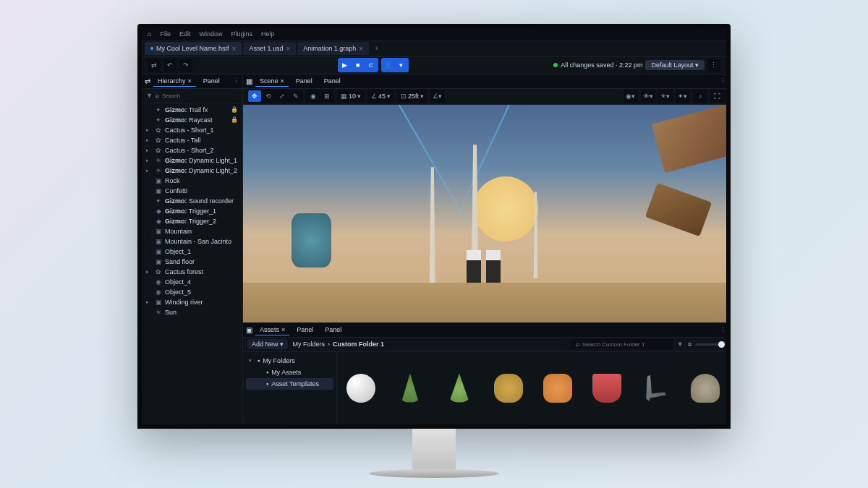 This screenshot has height=488, width=868. I want to click on asset-bush, so click(509, 388).